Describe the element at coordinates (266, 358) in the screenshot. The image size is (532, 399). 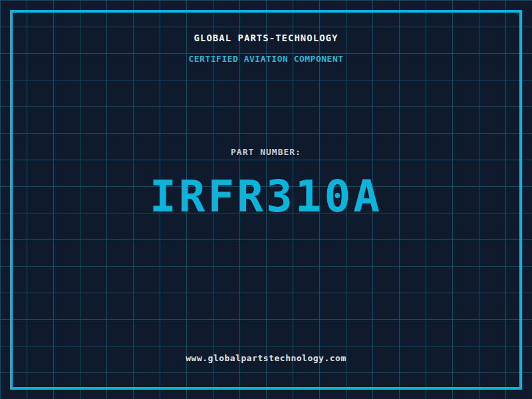
I see `website-url: www.globalpartstechnology.com` at that location.